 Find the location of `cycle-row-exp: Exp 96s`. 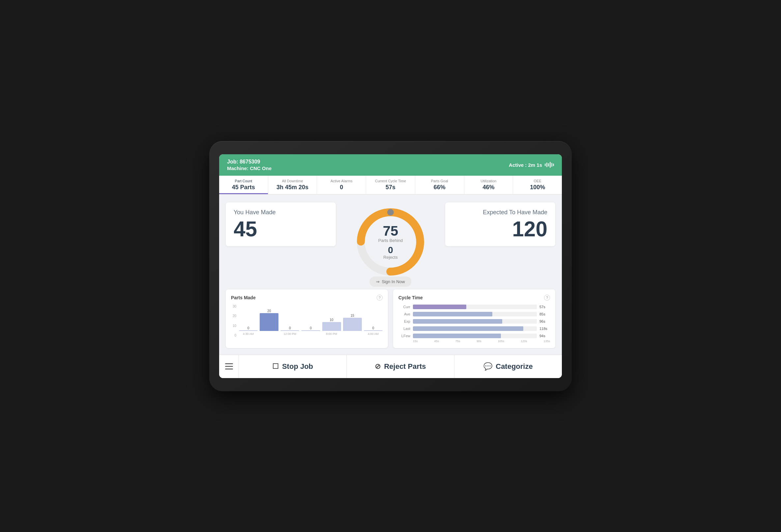

cycle-row-exp: Exp 96s is located at coordinates (475, 321).